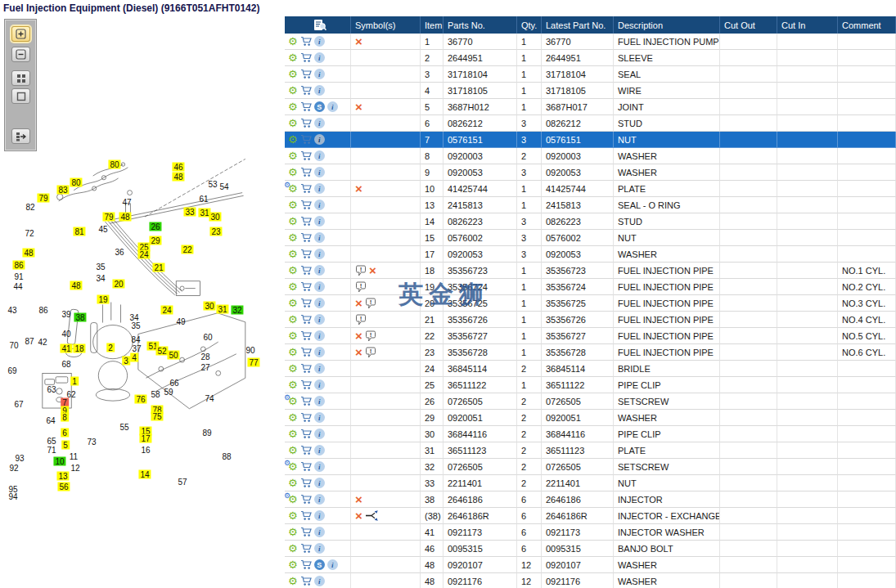  I want to click on table-row: ⚙i41092117360921173INJECTOR WASHER, so click(591, 532).